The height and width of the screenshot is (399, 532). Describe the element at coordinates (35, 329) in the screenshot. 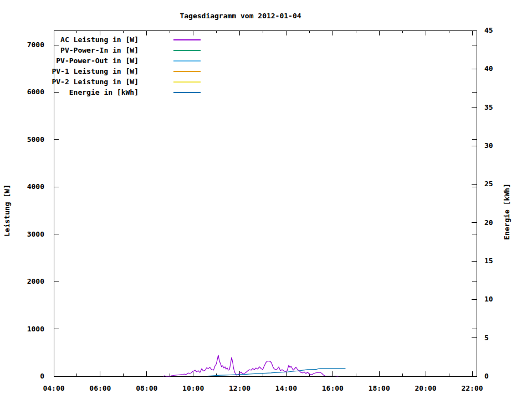

I see `y1-tick-label: 1000` at that location.